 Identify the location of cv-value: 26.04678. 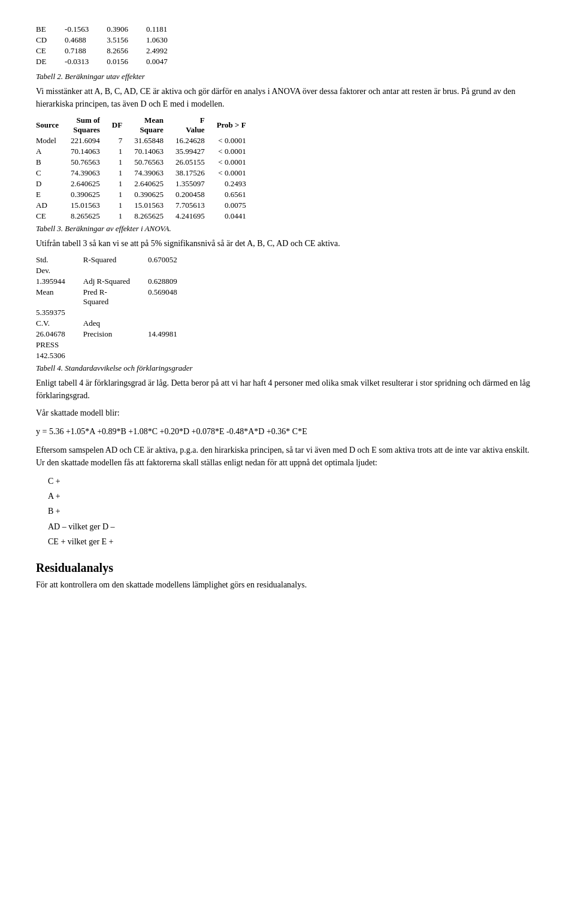
(60, 334).